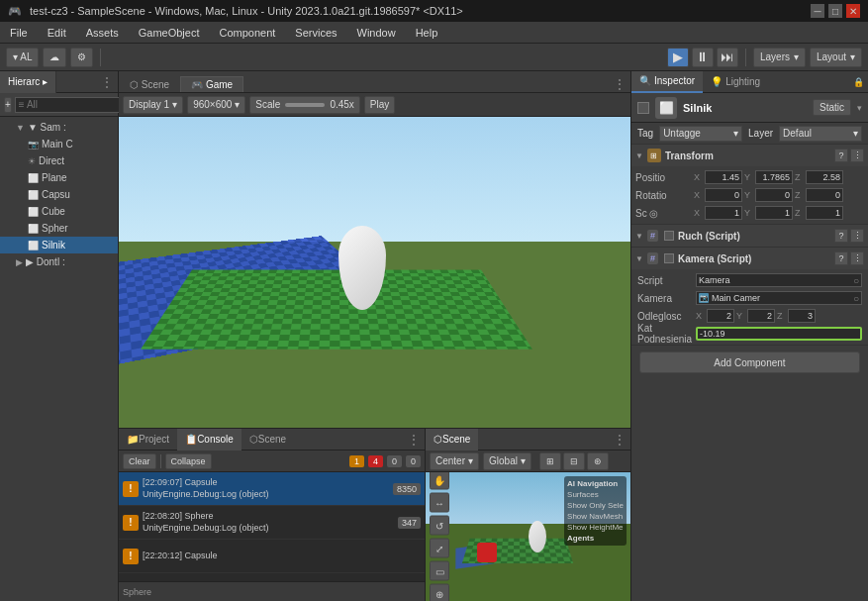 The height and width of the screenshot is (601, 868). I want to click on static-button: Static, so click(831, 107).